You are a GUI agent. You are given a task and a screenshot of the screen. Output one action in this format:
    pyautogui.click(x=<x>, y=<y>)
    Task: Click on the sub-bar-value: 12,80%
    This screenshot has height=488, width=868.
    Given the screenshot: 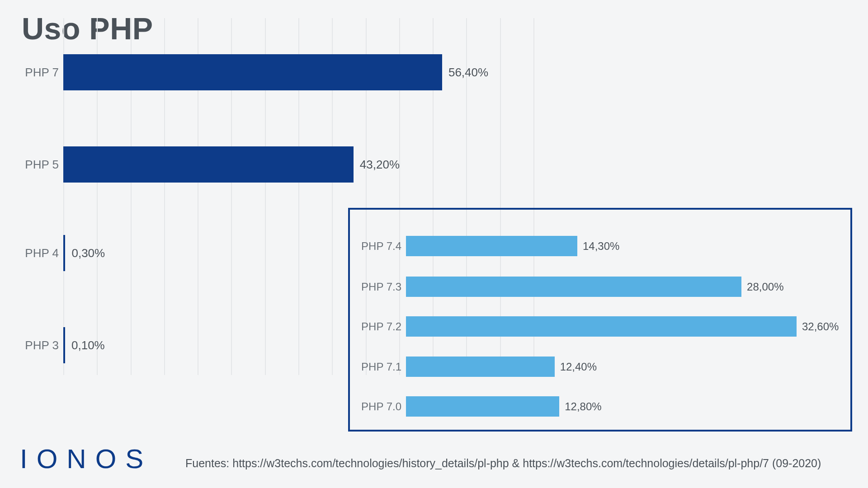 What is the action you would take?
    pyautogui.click(x=583, y=407)
    